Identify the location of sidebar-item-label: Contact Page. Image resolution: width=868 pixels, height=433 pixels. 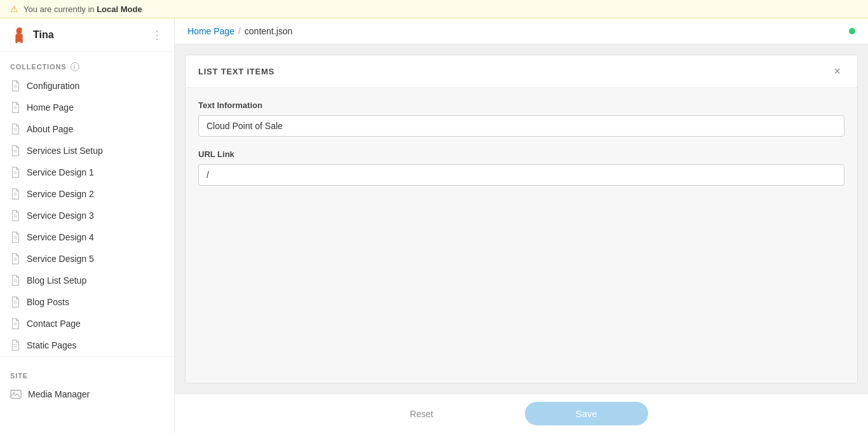
(53, 324).